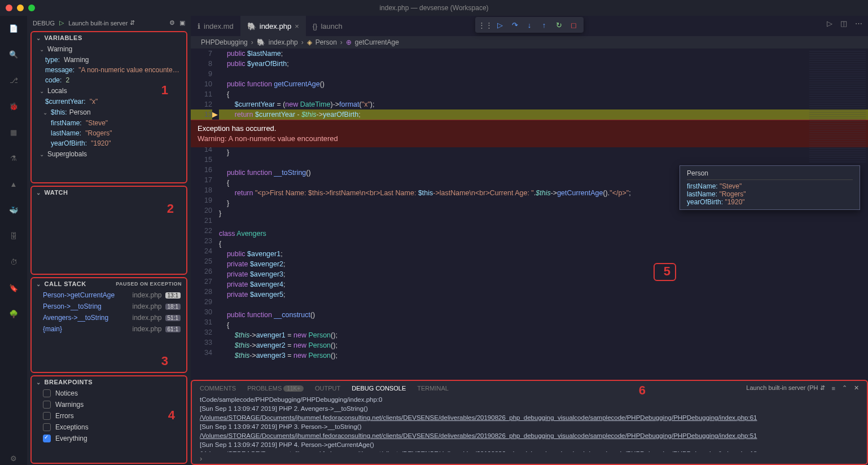 The image size is (868, 465). What do you see at coordinates (109, 318) in the screenshot?
I see `callstack-row: Avengers->__toStringindex.php51:1` at bounding box center [109, 318].